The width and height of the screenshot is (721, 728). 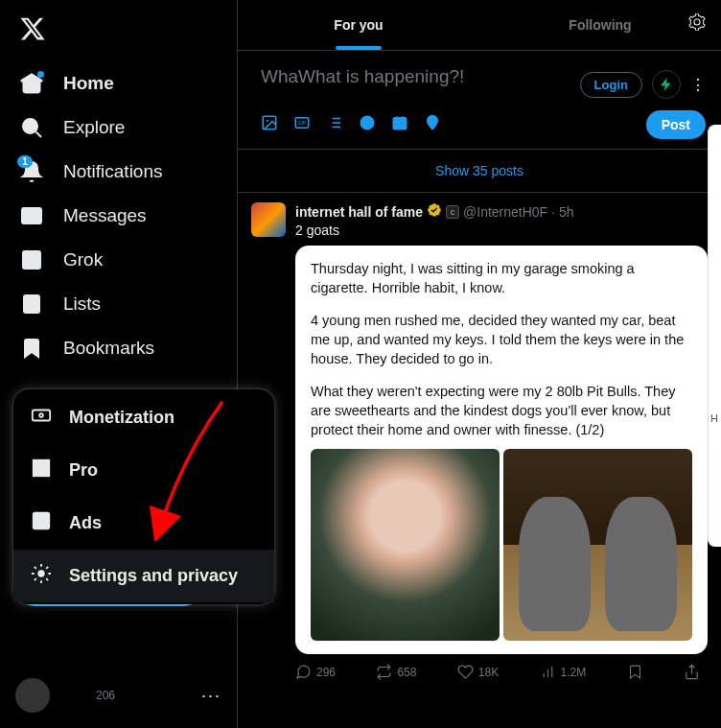 I want to click on menu-label: Settings and privacy, so click(x=153, y=575).